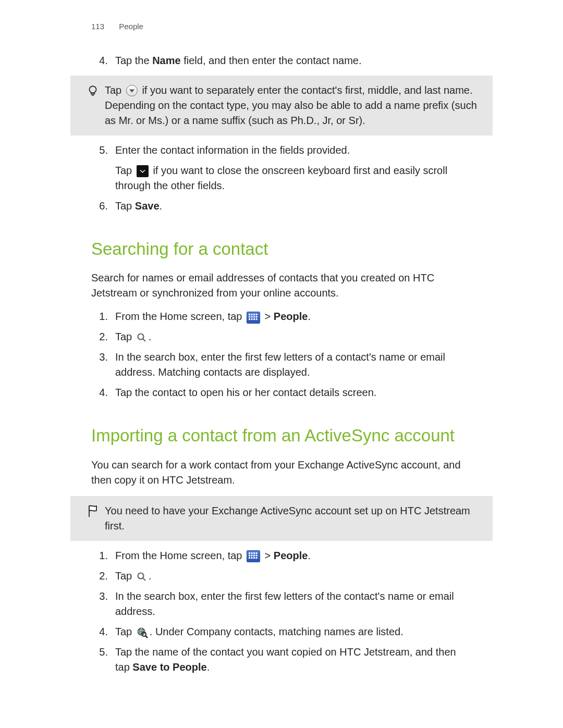 The height and width of the screenshot is (728, 563). Describe the element at coordinates (282, 365) in the screenshot. I see `search-step-3: 3. In the search box, enter the first fe…` at that location.